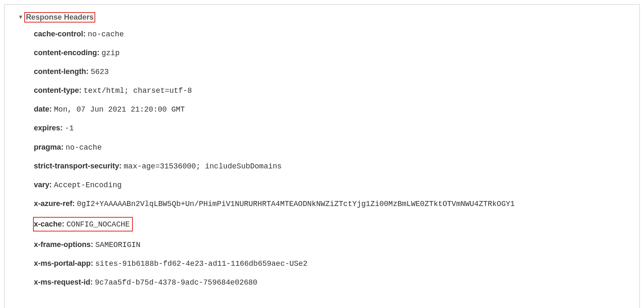  I want to click on header-row-x-cache: x-cache: CONFIG_NOCACHE, so click(332, 224).